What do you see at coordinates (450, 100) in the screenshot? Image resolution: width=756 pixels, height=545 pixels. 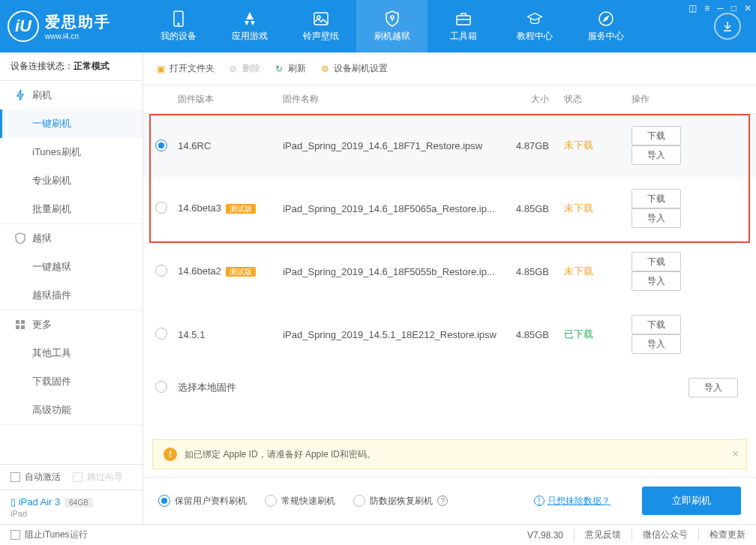 I see `table-header: 固件版本 固件名称 大小 状态 操作` at bounding box center [450, 100].